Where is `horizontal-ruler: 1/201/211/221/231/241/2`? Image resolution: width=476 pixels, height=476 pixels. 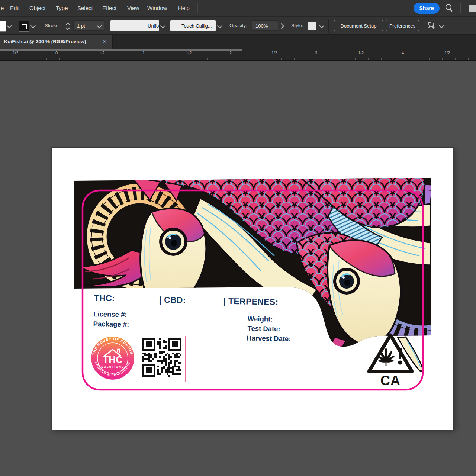 horizontal-ruler: 1/201/211/221/231/241/2 is located at coordinates (238, 55).